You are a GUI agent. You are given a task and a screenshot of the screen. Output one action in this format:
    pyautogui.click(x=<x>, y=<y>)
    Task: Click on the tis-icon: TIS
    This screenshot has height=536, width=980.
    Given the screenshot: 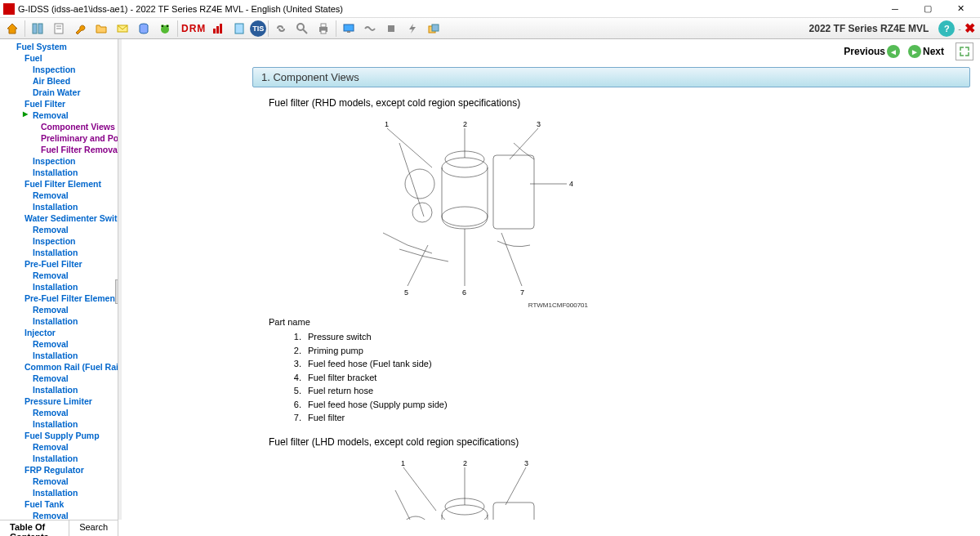 What is the action you would take?
    pyautogui.click(x=258, y=29)
    